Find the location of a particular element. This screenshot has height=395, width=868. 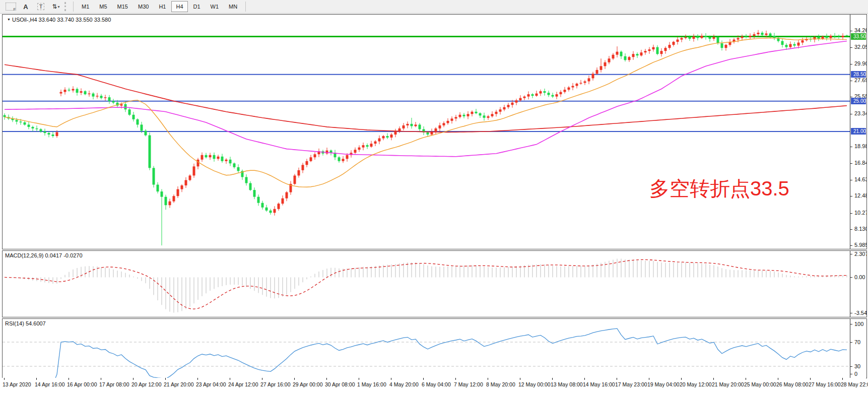

toolbar-grip is located at coordinates (66, 7).